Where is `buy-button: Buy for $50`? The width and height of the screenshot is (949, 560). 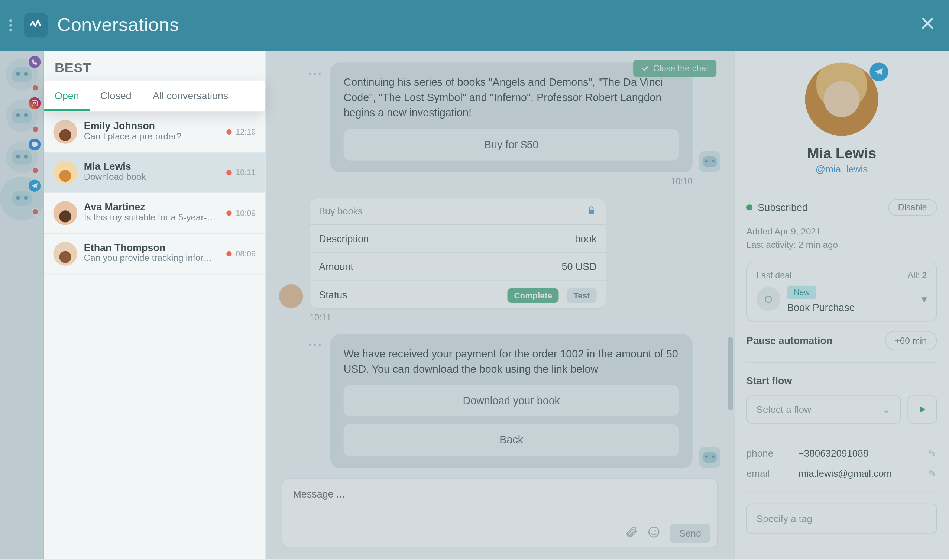 buy-button: Buy for $50 is located at coordinates (512, 145).